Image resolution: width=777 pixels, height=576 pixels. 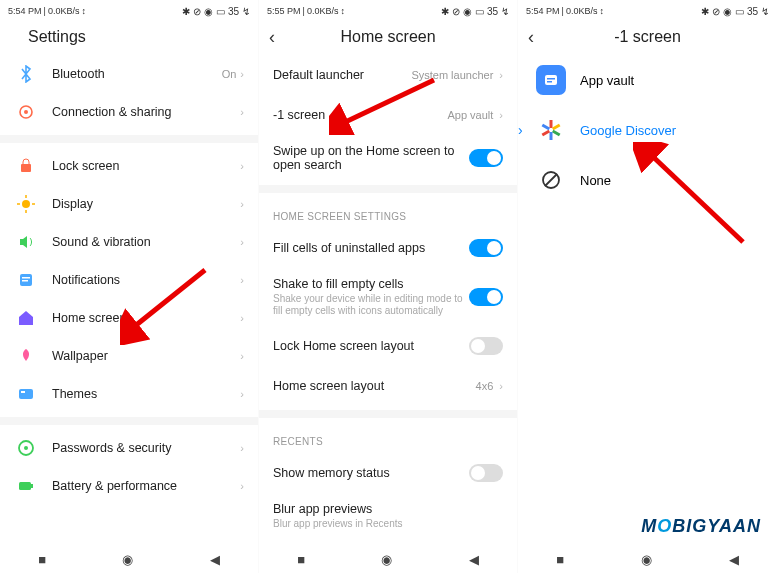 I want to click on status-time: 5:54 PM, so click(x=25, y=11).